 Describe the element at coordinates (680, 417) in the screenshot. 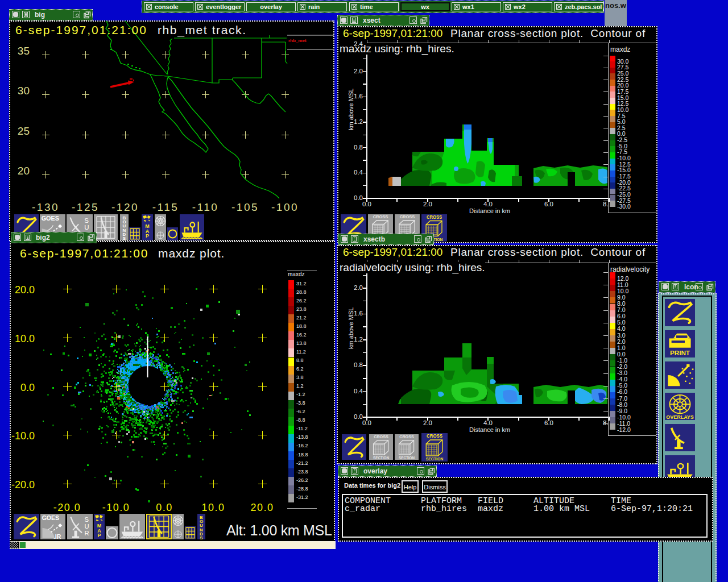

I see `svg-text: OVERLAYS` at that location.